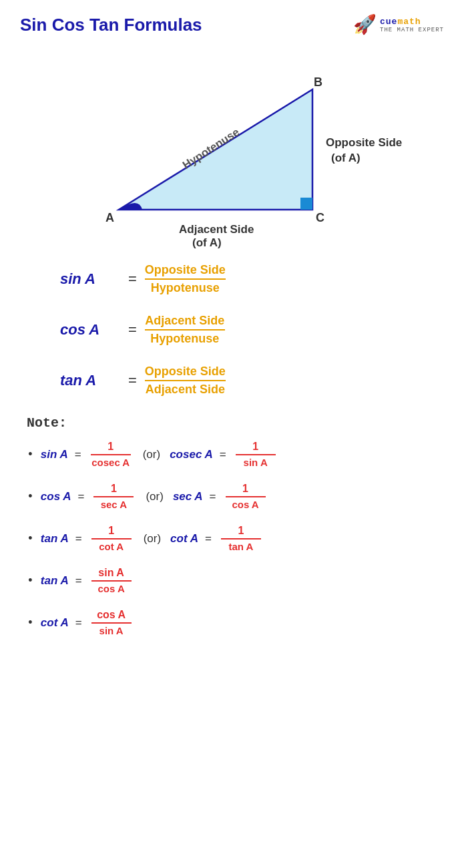  Describe the element at coordinates (55, 581) in the screenshot. I see `note-tan2-lhs: tan A` at that location.